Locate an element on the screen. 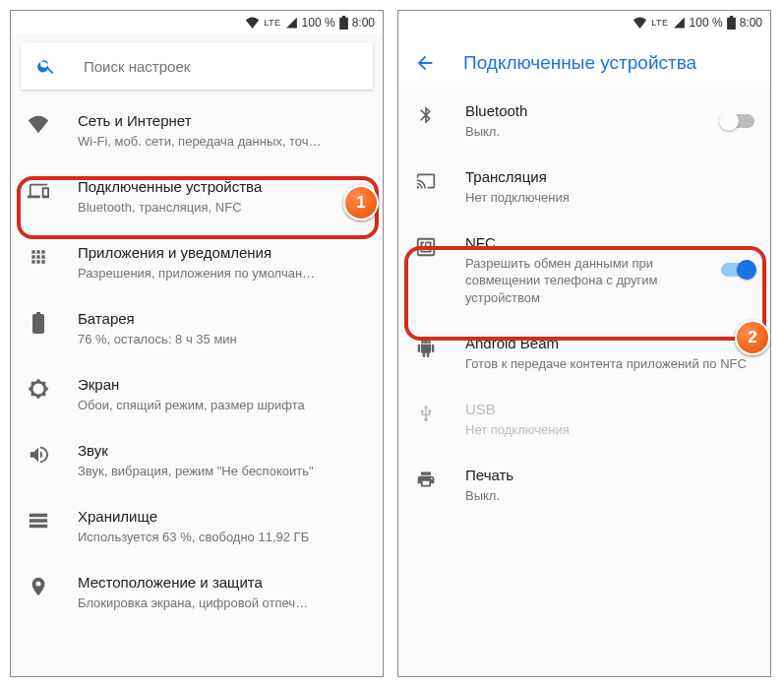 The width and height of the screenshot is (784, 689). apps-icon is located at coordinates (38, 257).